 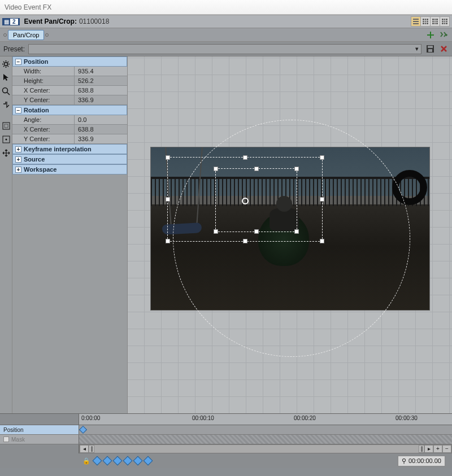 I want to click on window-title: Video Event FX, so click(x=28, y=7).